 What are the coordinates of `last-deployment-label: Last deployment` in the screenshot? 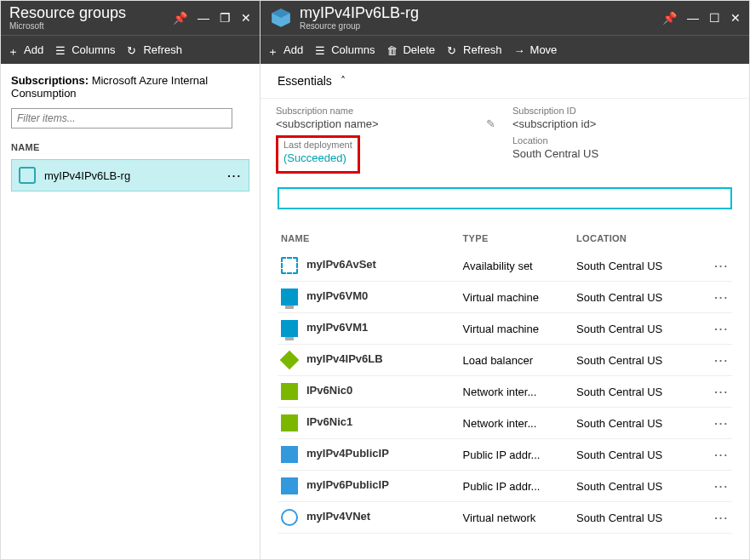 It's located at (318, 145).